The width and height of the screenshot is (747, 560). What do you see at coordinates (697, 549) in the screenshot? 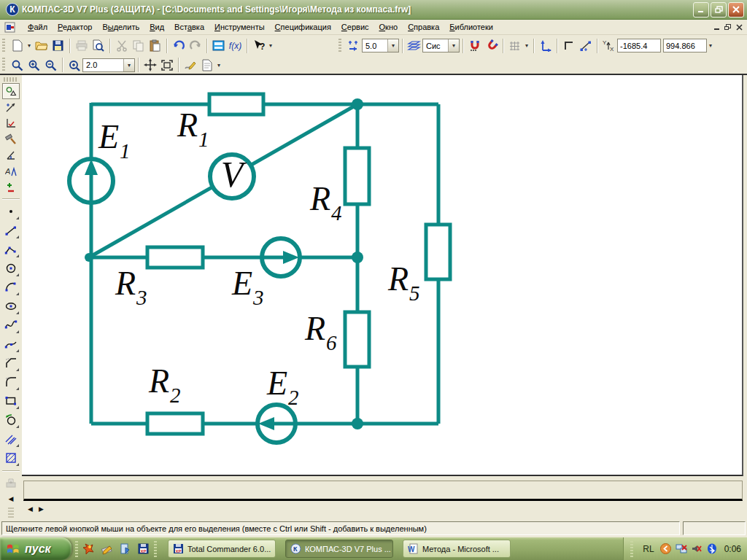
I see `muted-volume-icon` at bounding box center [697, 549].